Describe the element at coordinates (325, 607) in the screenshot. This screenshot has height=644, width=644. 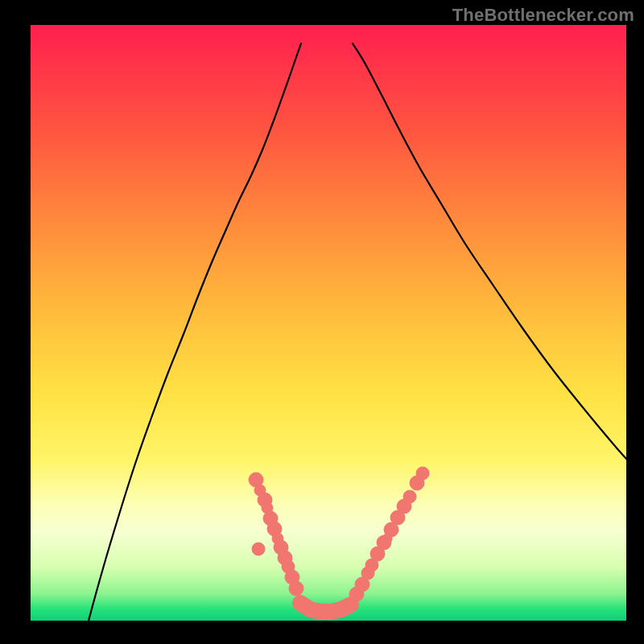
I see `valley-cluster` at that location.